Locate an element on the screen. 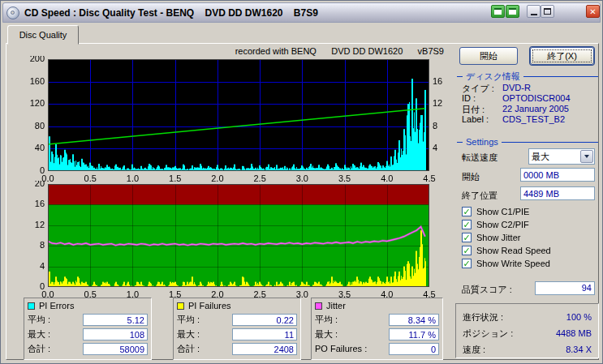 The height and width of the screenshot is (364, 603). progress-label: 進行状況 : is located at coordinates (483, 318).